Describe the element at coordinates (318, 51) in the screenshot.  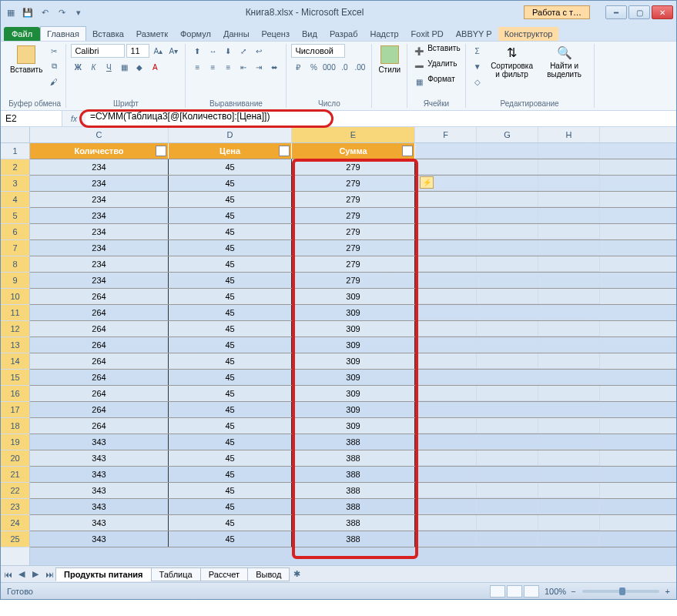
I see `number-format-combo: Числовой` at that location.